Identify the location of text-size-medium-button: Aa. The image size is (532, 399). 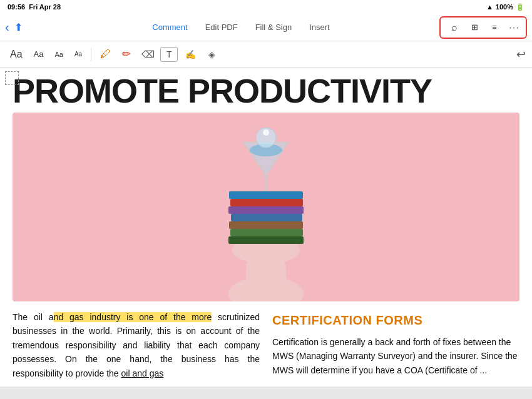
(39, 54).